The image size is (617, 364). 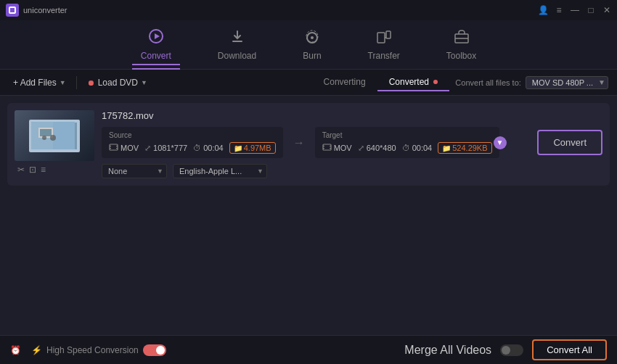 What do you see at coordinates (381, 83) in the screenshot?
I see `toolbar-tabs: Converting Converted` at bounding box center [381, 83].